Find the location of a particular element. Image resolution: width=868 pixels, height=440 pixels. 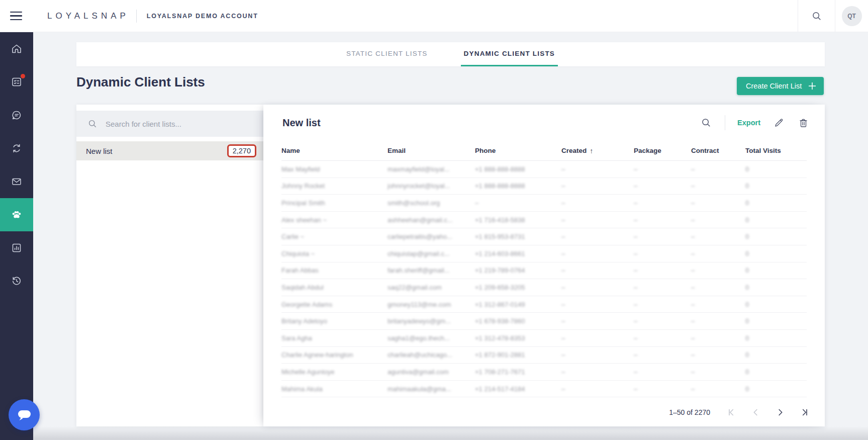

cell-phone: +1 312-478-8353 is located at coordinates (518, 338).